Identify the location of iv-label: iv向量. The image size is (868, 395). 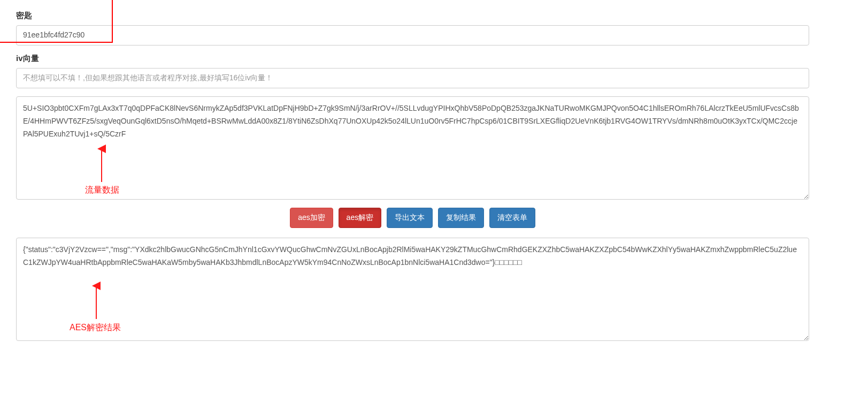
(413, 59).